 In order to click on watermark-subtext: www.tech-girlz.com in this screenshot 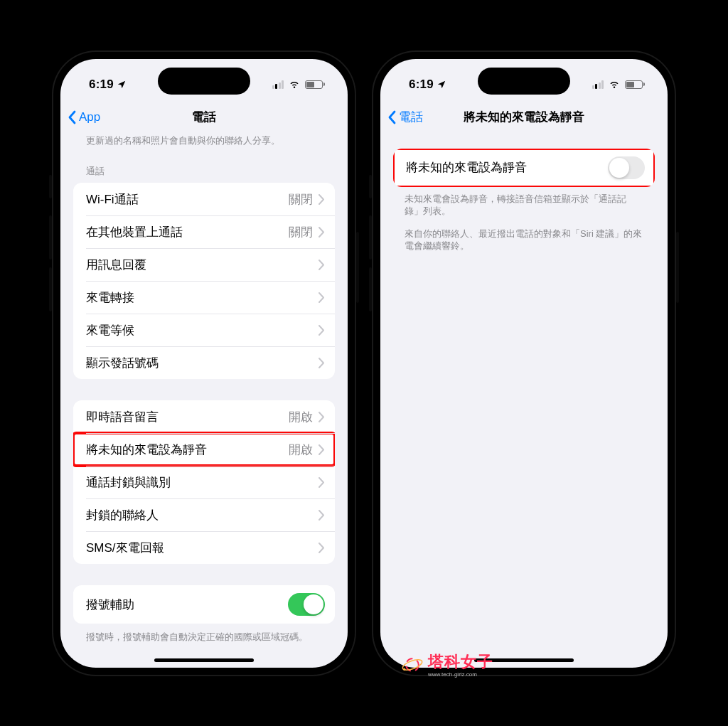, I will do `click(461, 674)`.